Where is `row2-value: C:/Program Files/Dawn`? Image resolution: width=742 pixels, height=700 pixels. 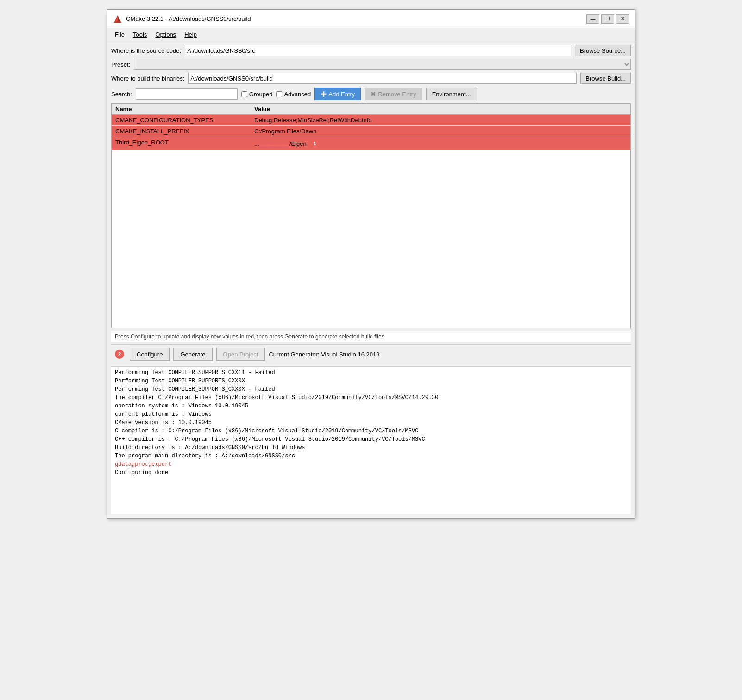 row2-value: C:/Program Files/Dawn is located at coordinates (440, 131).